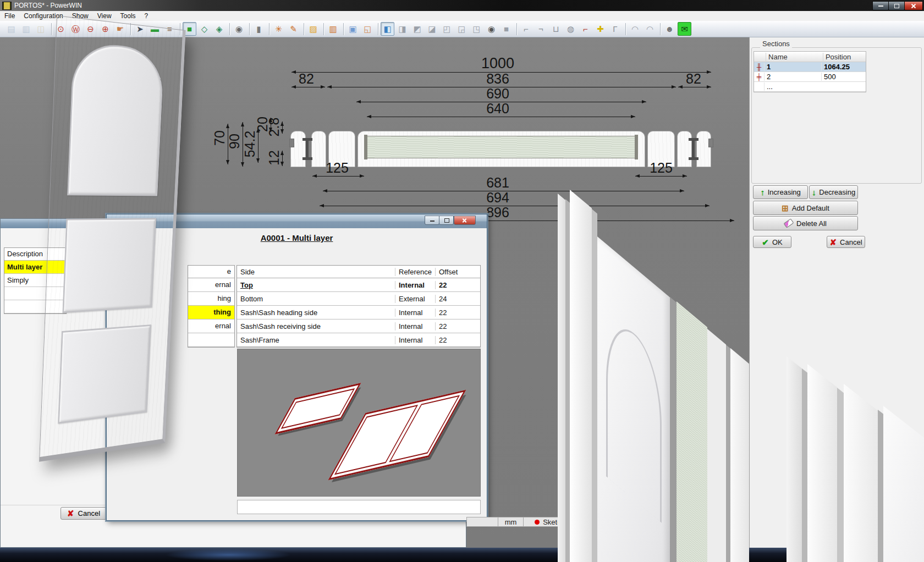 This screenshot has height=562, width=924. Describe the element at coordinates (89, 514) in the screenshot. I see `list-cancel-label: Cancel` at that location.